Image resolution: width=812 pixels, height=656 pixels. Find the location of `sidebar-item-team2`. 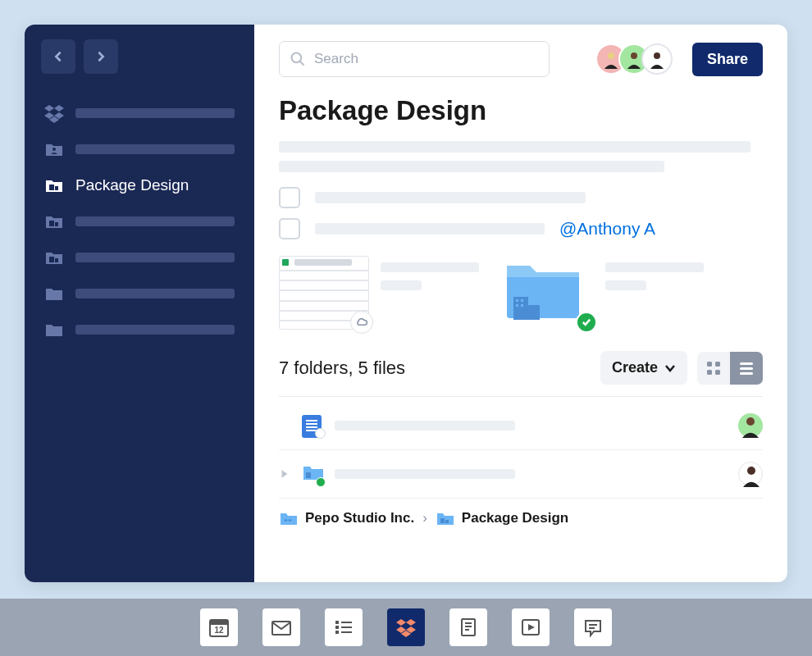

sidebar-item-team2 is located at coordinates (139, 257).